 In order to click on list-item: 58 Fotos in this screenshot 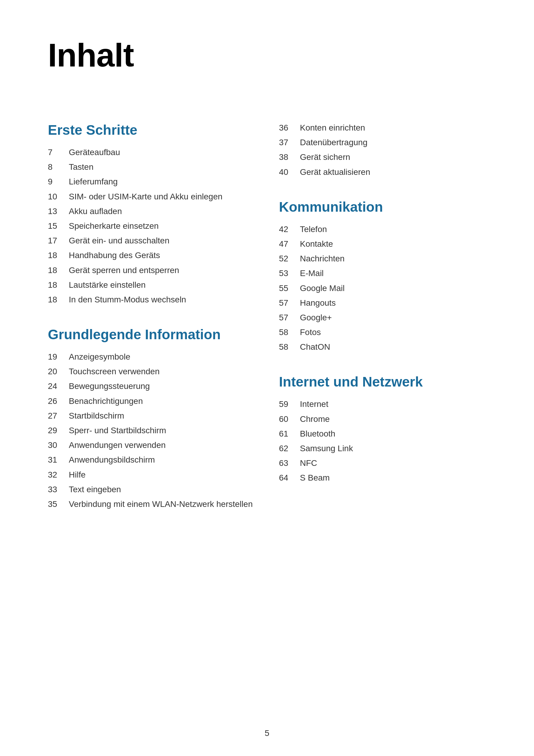, I will do `click(383, 332)`.